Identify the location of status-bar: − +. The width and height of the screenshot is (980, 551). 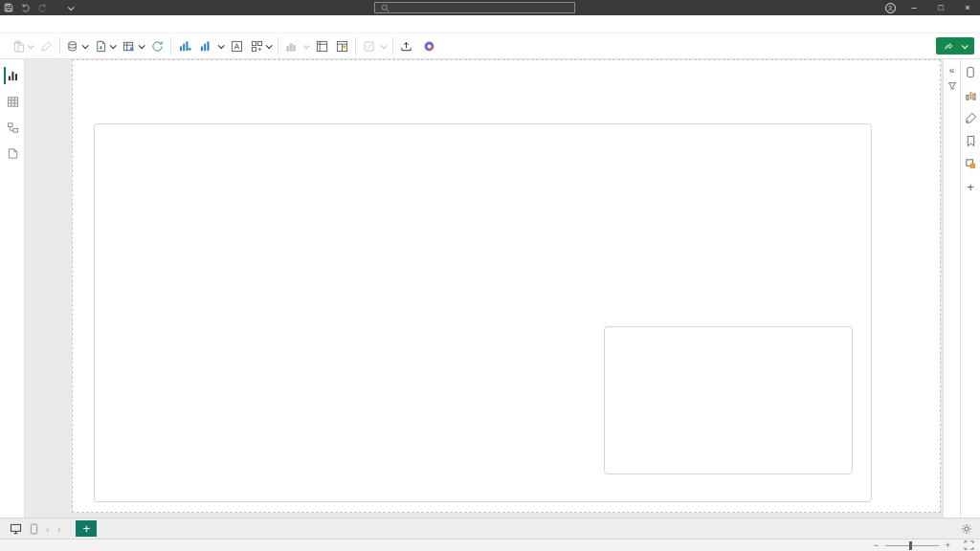
(490, 545).